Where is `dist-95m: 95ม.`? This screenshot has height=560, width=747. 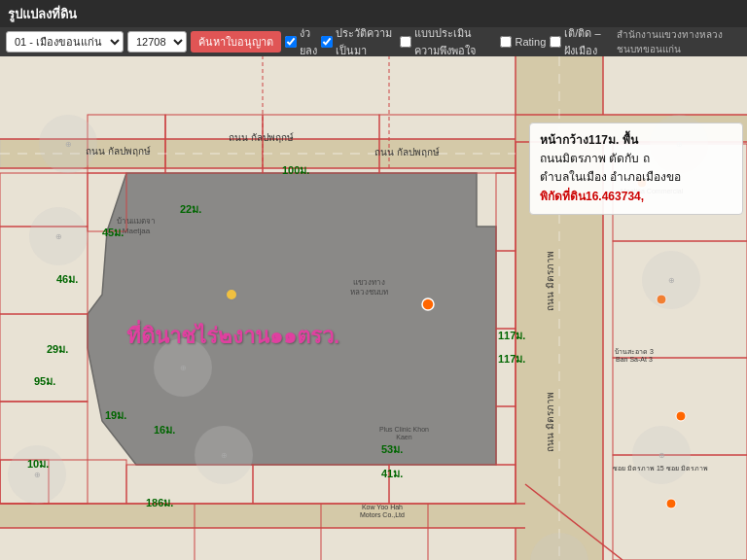 dist-95m: 95ม. is located at coordinates (45, 381).